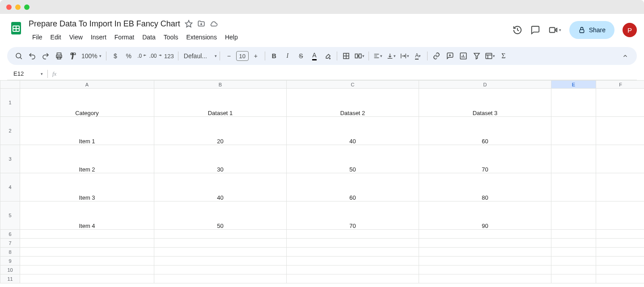 Image resolution: width=644 pixels, height=287 pixels. What do you see at coordinates (620, 216) in the screenshot?
I see `cell-F5` at bounding box center [620, 216].